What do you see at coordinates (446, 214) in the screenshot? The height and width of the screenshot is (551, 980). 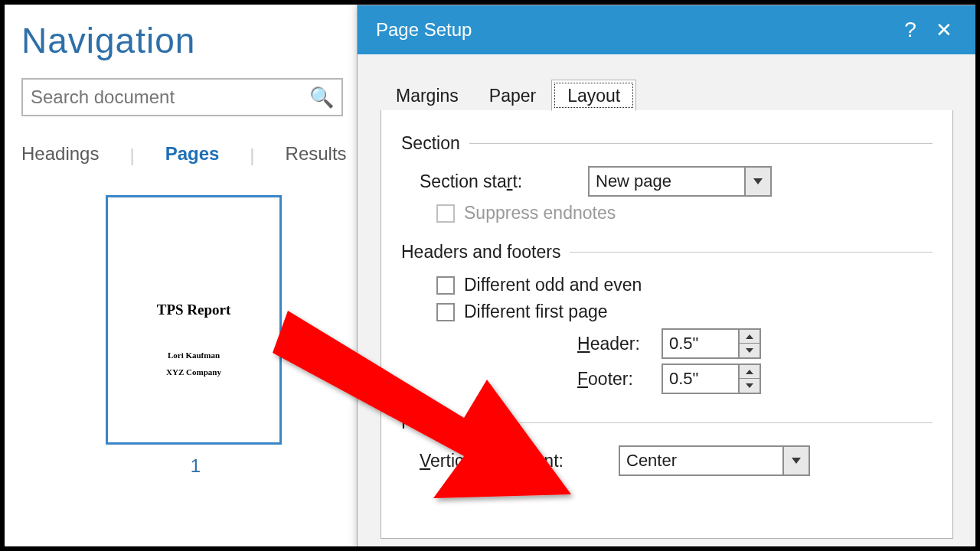 I see `suppress-endnotes-checkbox` at bounding box center [446, 214].